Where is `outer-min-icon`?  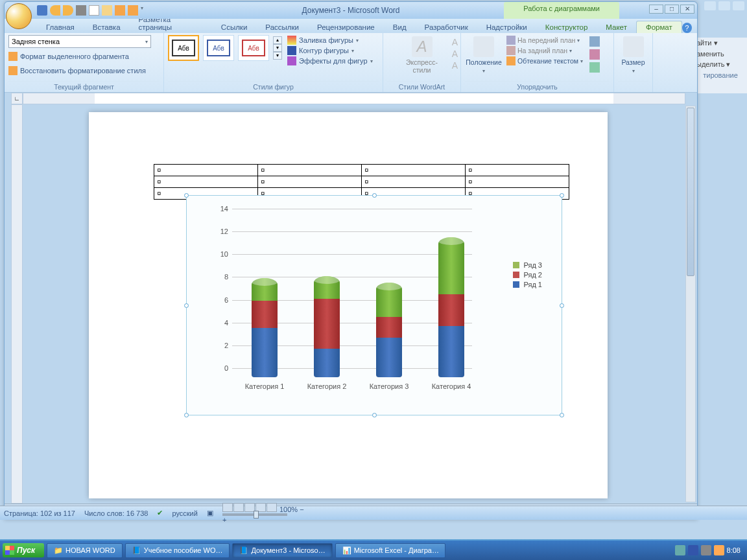 outer-min-icon is located at coordinates (710, 6).